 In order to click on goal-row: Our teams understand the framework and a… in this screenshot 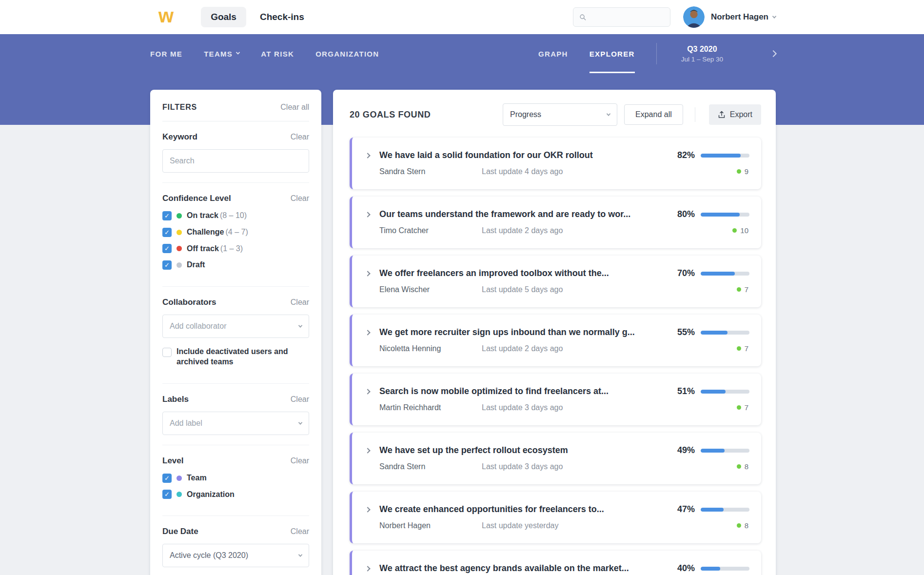, I will do `click(555, 222)`.